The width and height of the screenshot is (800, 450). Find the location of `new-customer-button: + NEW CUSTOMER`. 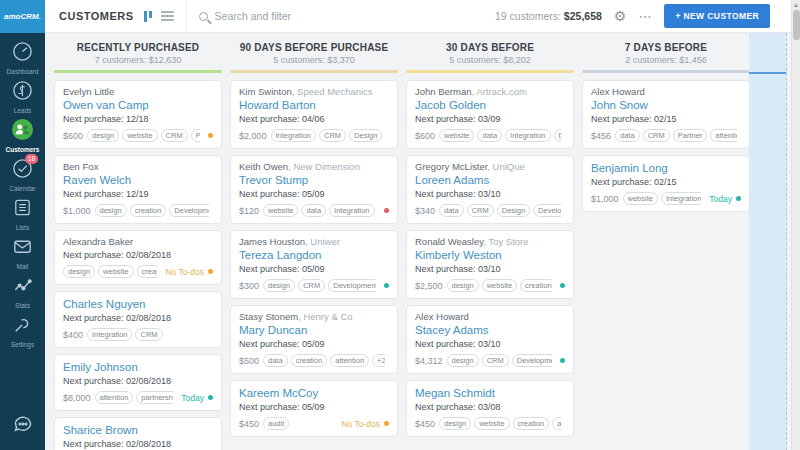

new-customer-button: + NEW CUSTOMER is located at coordinates (717, 16).